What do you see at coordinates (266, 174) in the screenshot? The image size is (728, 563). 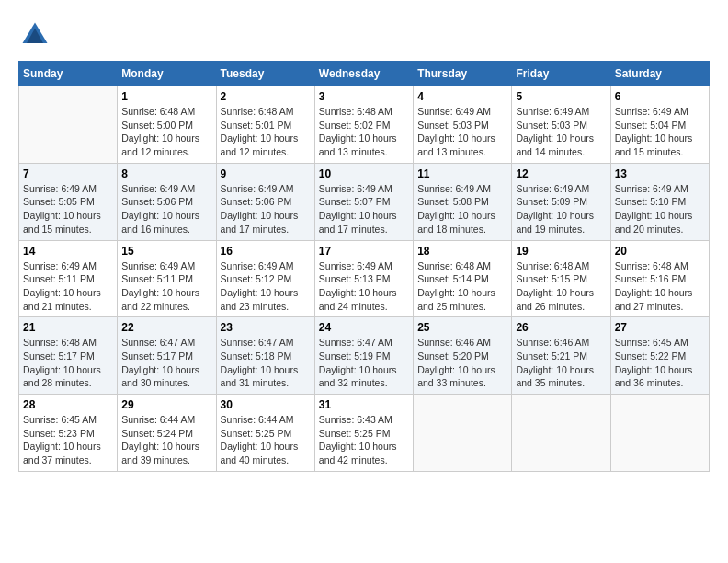 I see `day-number: 9` at bounding box center [266, 174].